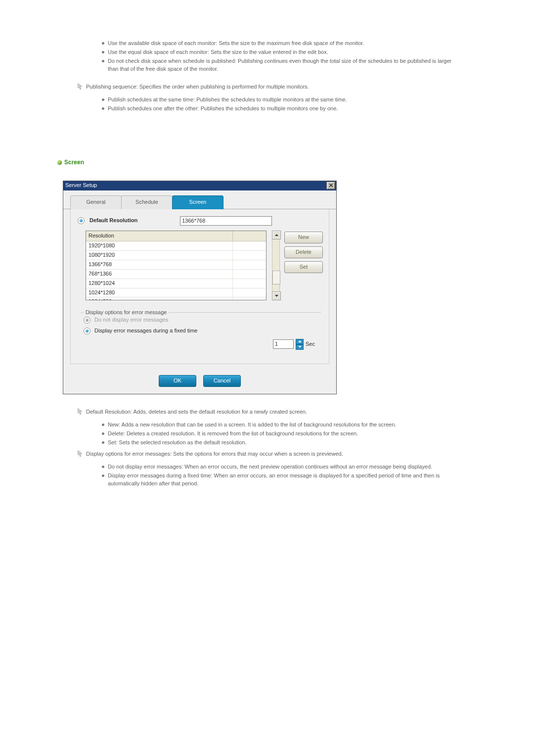 The width and height of the screenshot is (534, 756). I want to click on dialog-title: Server Setup, so click(196, 186).